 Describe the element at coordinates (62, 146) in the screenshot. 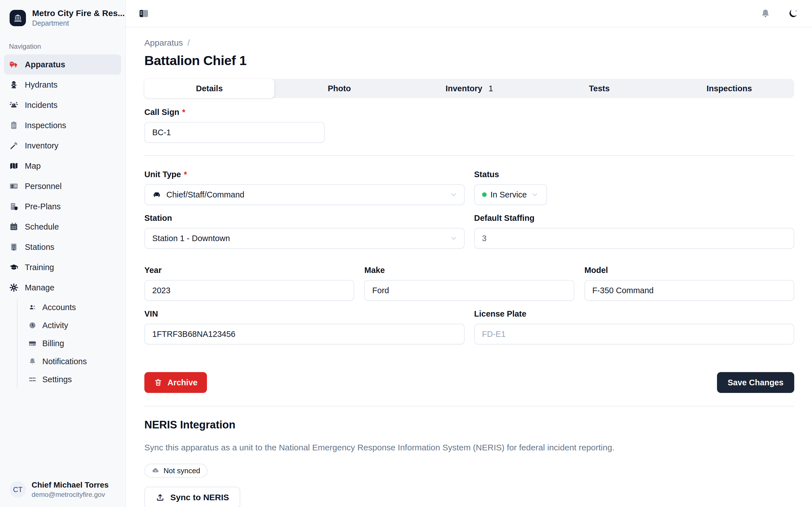

I see `sidebar-item-inventory: Inventory` at that location.